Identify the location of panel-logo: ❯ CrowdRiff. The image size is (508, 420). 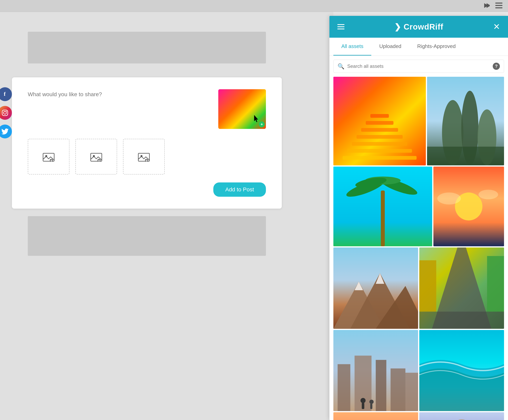
(419, 27).